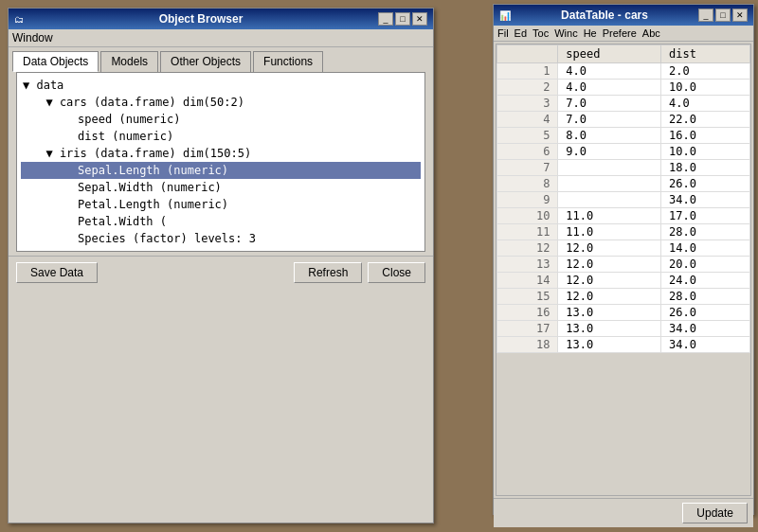 The width and height of the screenshot is (758, 532). I want to click on minimize-button: _, so click(386, 19).